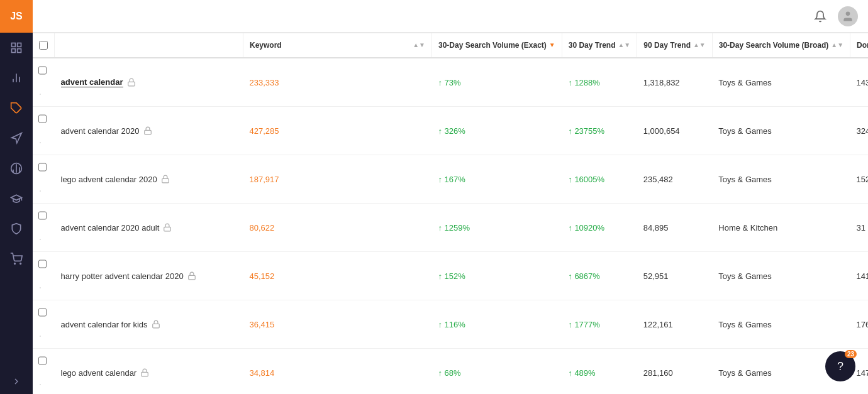  Describe the element at coordinates (599, 227) in the screenshot. I see `trend-90-value: ↑ 10920%` at that location.